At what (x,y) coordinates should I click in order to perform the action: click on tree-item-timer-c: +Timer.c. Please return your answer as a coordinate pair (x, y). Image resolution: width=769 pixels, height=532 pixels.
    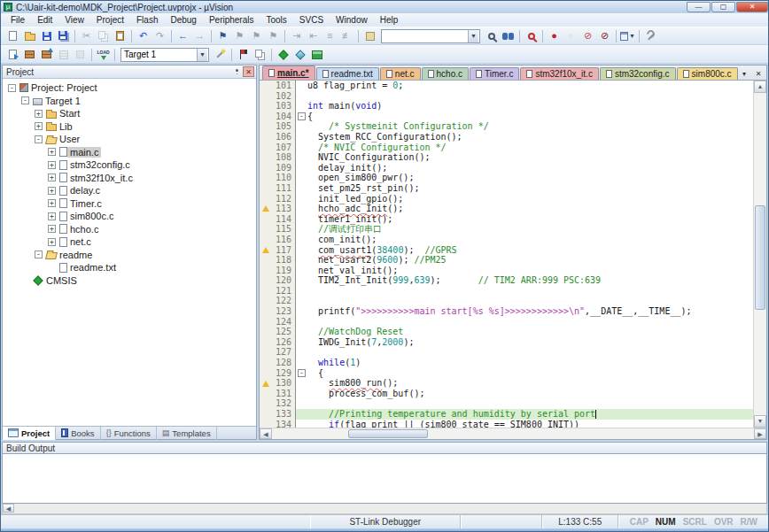
    Looking at the image, I should click on (129, 204).